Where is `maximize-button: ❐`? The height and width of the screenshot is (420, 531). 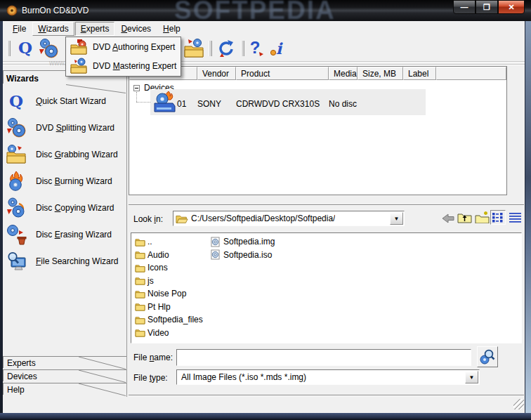
maximize-button: ❐ is located at coordinates (487, 7).